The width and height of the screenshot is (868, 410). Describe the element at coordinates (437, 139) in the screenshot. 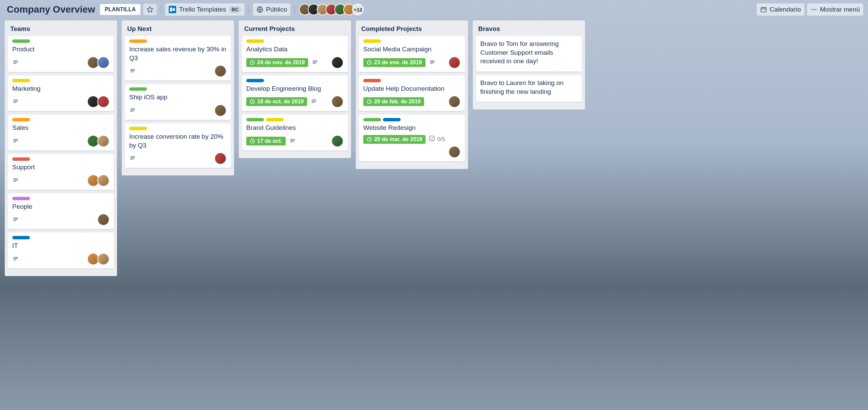

I see `checklist-badge: 0/5` at that location.